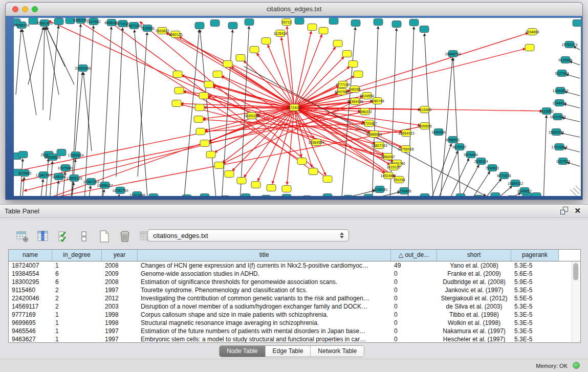  I want to click on graph-node: 2935114, so click(481, 162).